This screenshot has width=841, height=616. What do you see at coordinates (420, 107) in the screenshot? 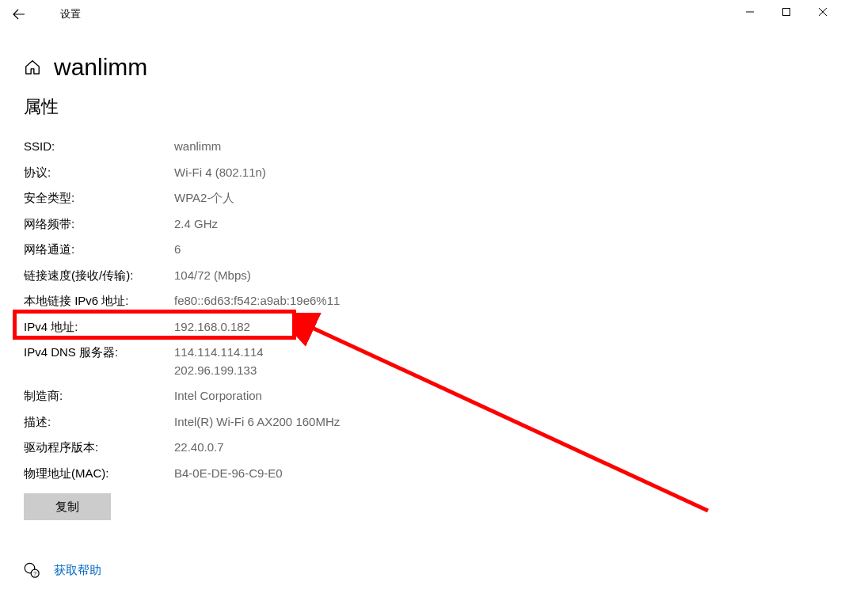
I see `section-title: 属性` at bounding box center [420, 107].